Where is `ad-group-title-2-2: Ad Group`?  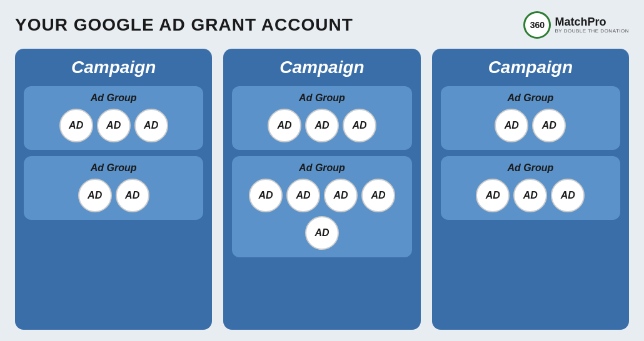 ad-group-title-2-2: Ad Group is located at coordinates (322, 168).